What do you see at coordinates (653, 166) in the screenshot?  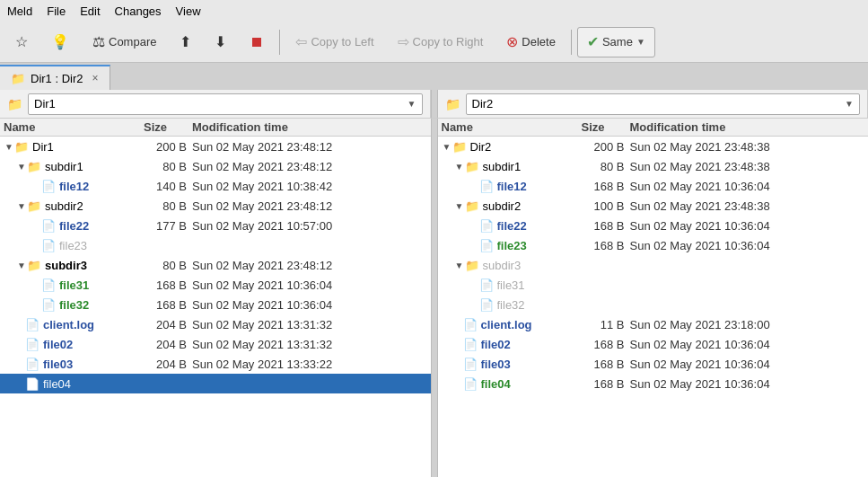 I see `list-item: ▼ 📁 subdir1 80 B Sun 02 May 2021 23:48:3…` at bounding box center [653, 166].